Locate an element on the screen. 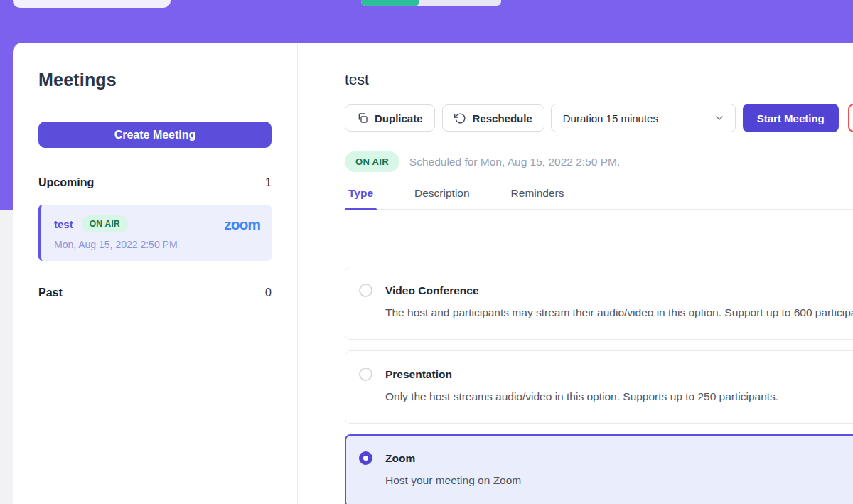  chevron-down-icon is located at coordinates (719, 118).